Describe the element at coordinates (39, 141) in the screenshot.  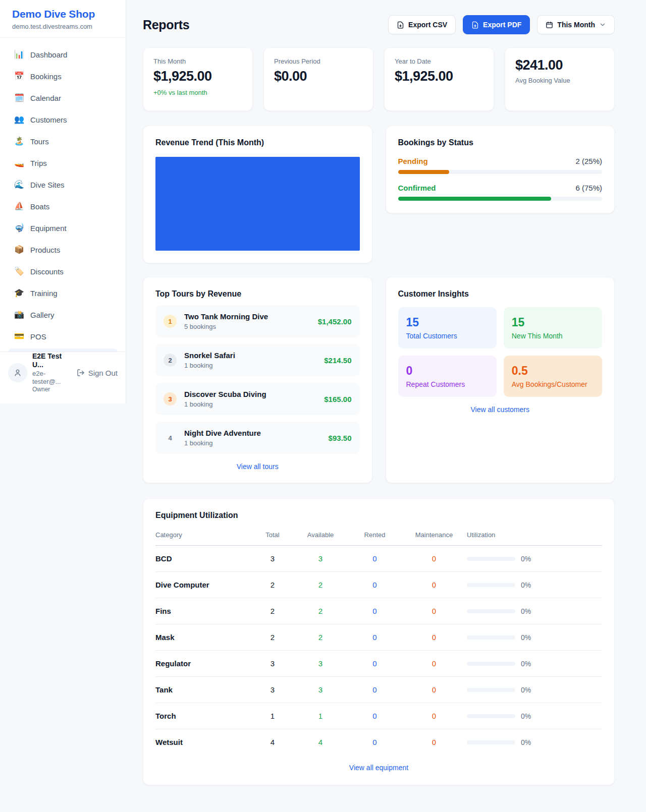
I see `sidebar-item-label: Tours` at that location.